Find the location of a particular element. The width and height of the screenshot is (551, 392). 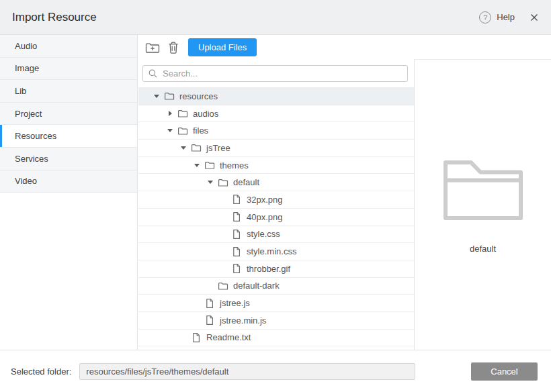

tree-toolbar: Upload Files is located at coordinates (276, 47).